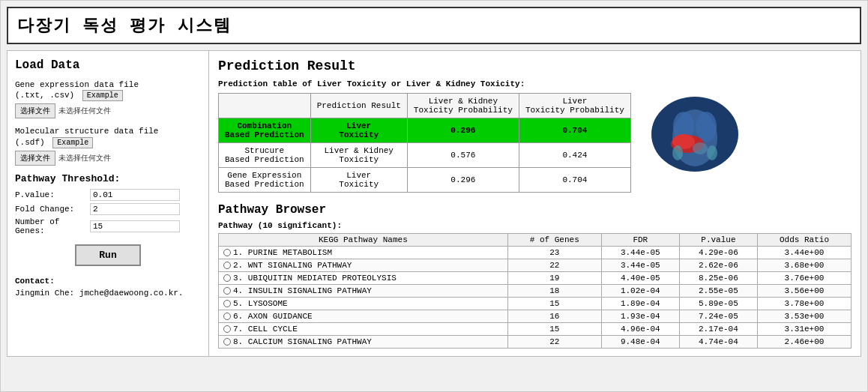  I want to click on prediction-subtitle: Prediction table of Liver Toxicity or Li…, so click(535, 84).